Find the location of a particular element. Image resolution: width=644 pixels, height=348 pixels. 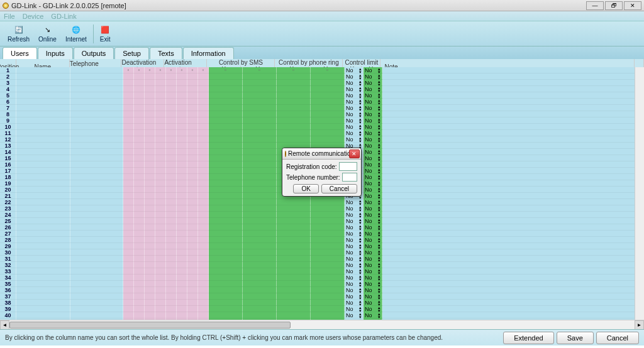

dialog-title-text: Remote communication sett... is located at coordinates (318, 153).